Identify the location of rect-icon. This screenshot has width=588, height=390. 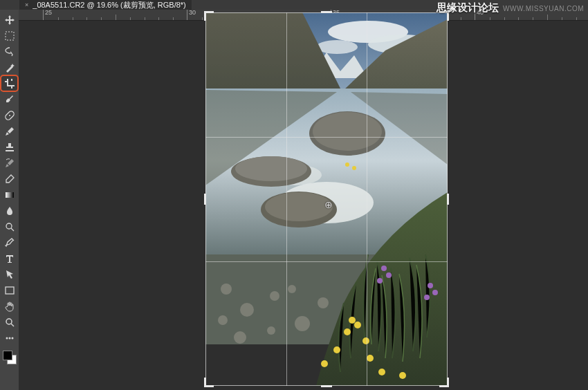
(10, 290).